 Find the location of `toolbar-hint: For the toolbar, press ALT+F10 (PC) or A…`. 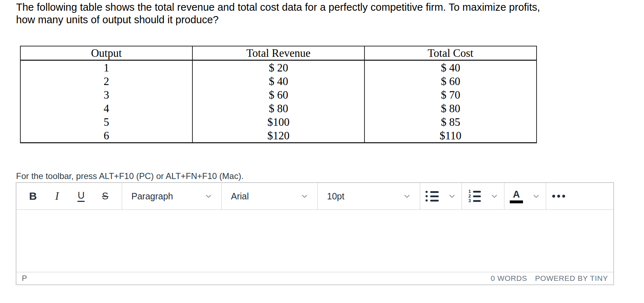

toolbar-hint: For the toolbar, press ALT+F10 (PC) or A… is located at coordinates (130, 176).